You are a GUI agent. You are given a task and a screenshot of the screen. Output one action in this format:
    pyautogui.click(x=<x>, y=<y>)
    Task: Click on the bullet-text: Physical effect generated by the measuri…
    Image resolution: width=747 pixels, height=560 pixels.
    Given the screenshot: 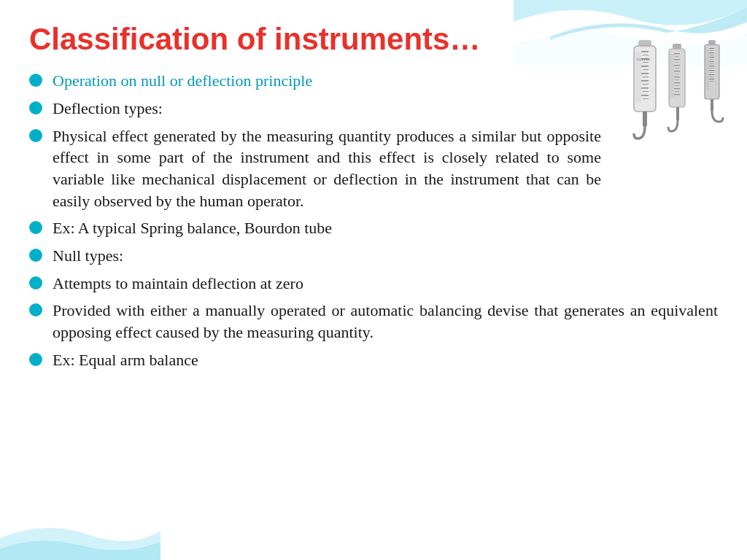 What is the action you would take?
    pyautogui.click(x=327, y=169)
    